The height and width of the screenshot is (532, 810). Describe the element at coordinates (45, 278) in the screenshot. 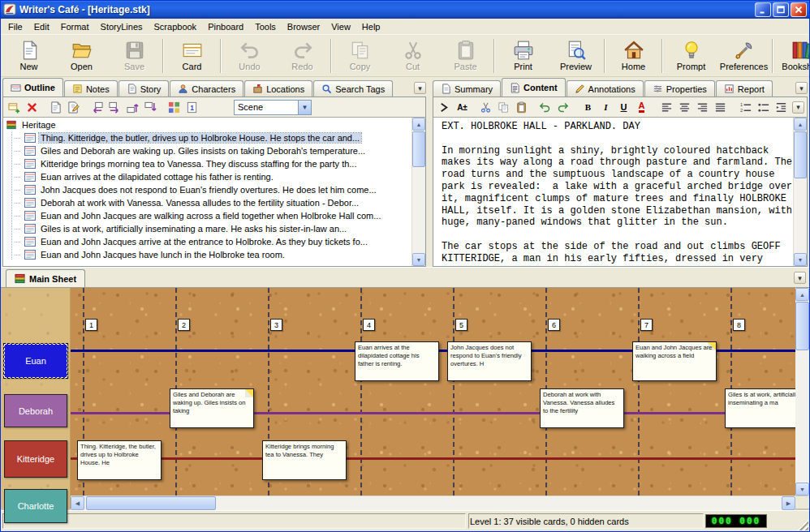

I see `tab-main-sheet: Main Sheet` at that location.